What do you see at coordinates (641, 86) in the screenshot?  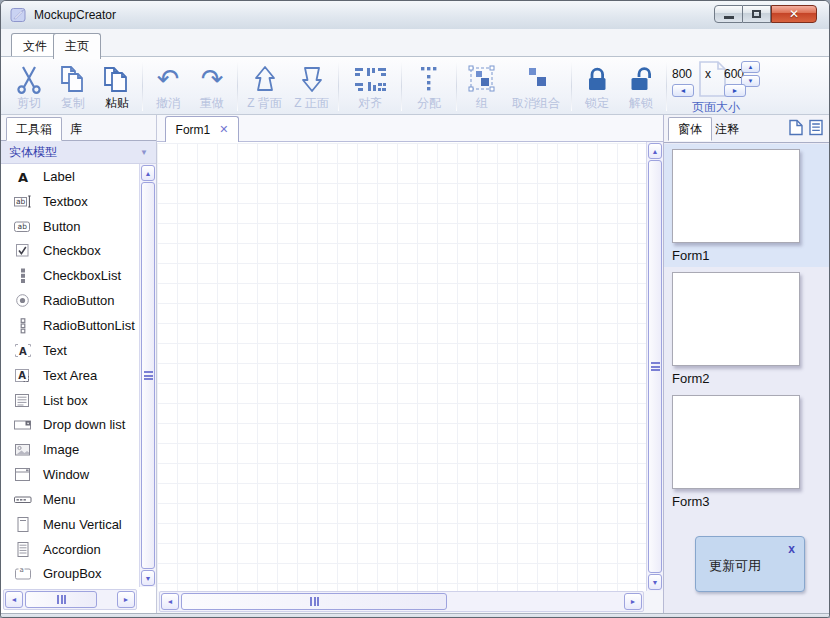 I see `unlock-button: 解锁` at bounding box center [641, 86].